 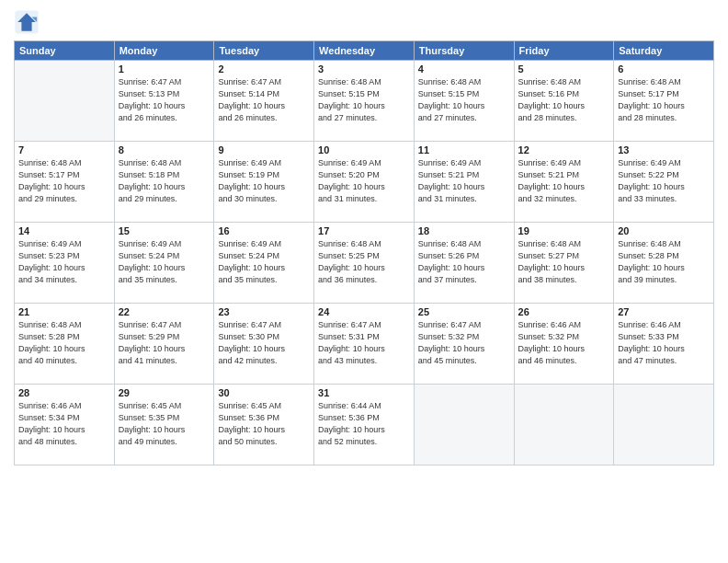 What do you see at coordinates (364, 263) in the screenshot?
I see `week-row-2: 14Sunrise: 6:49 AM Sunset: 5:23 PM Dayli…` at bounding box center [364, 263].